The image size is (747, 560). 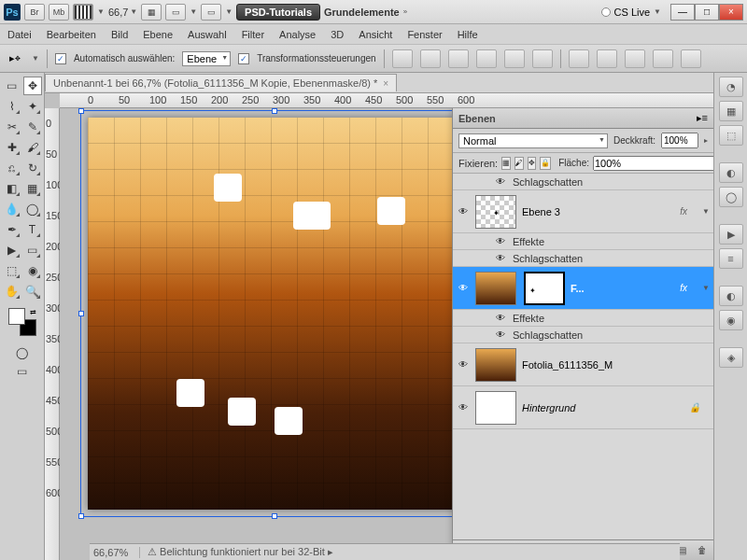 What do you see at coordinates (120, 35) in the screenshot?
I see `menu-bild: Bild` at bounding box center [120, 35].